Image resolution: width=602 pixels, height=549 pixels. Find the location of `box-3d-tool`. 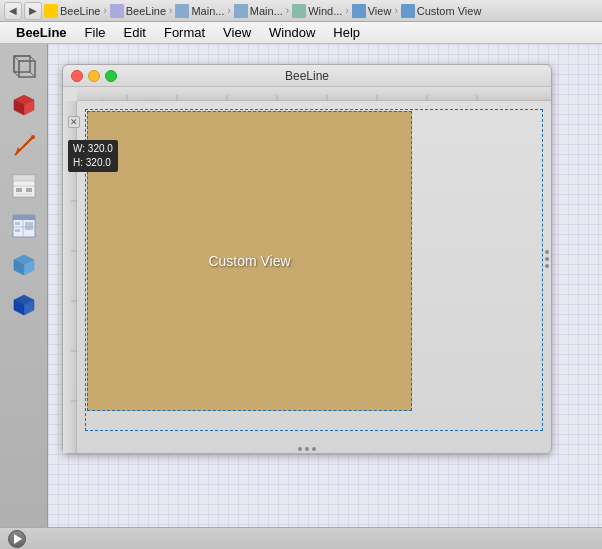

box-3d-tool is located at coordinates (24, 106).